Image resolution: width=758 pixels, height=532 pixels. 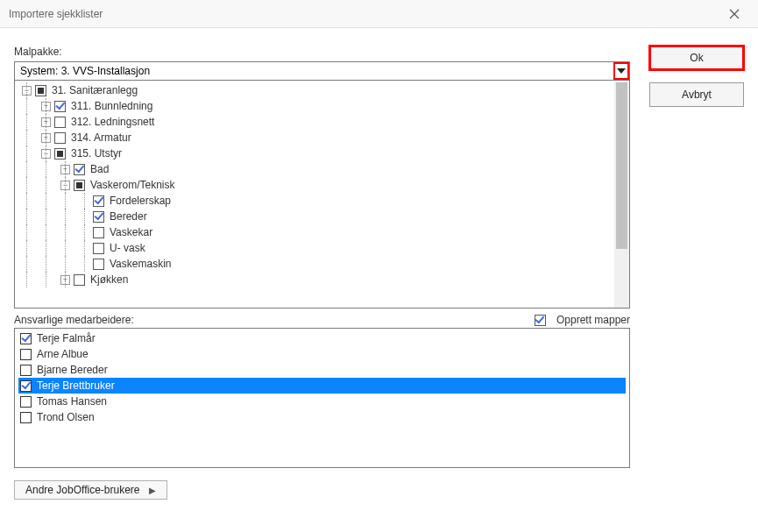 I want to click on tree-row: −Vaskerom/Teknisk, so click(x=315, y=185).